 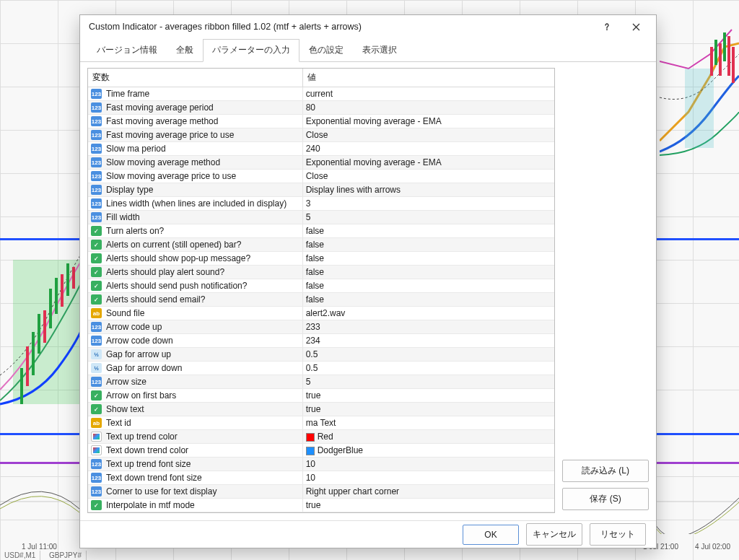 What do you see at coordinates (321, 218) in the screenshot?
I see `table-row: 123Fill width5` at bounding box center [321, 218].